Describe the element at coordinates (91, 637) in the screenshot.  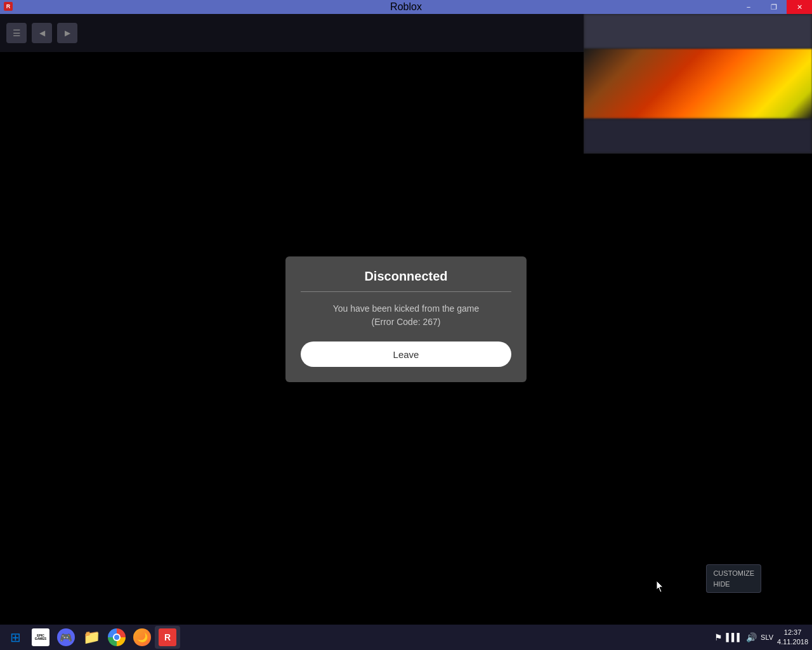
I see `taskbar-file-explorer: 📁` at that location.